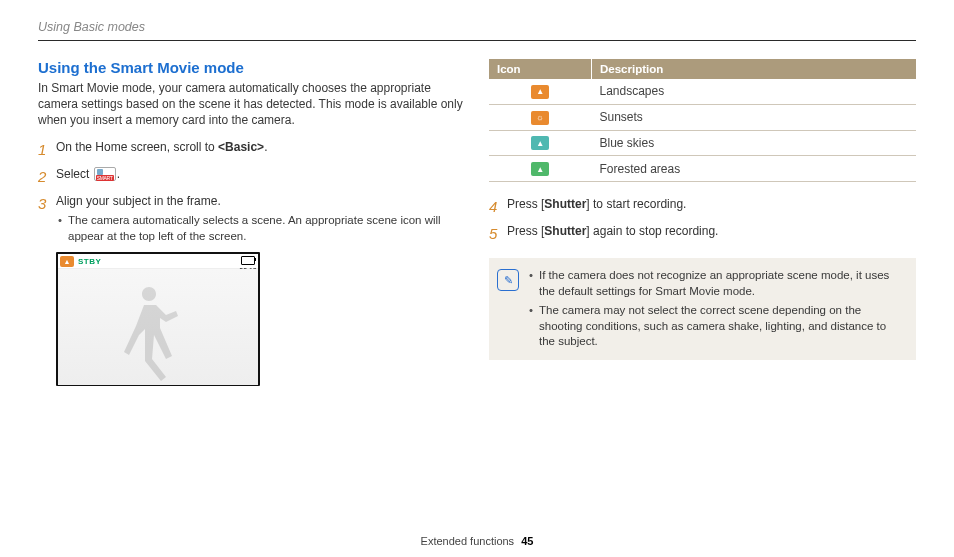 The width and height of the screenshot is (954, 557). Describe the element at coordinates (540, 143) in the screenshot. I see `bluesky-scene-icon: ▲` at that location.